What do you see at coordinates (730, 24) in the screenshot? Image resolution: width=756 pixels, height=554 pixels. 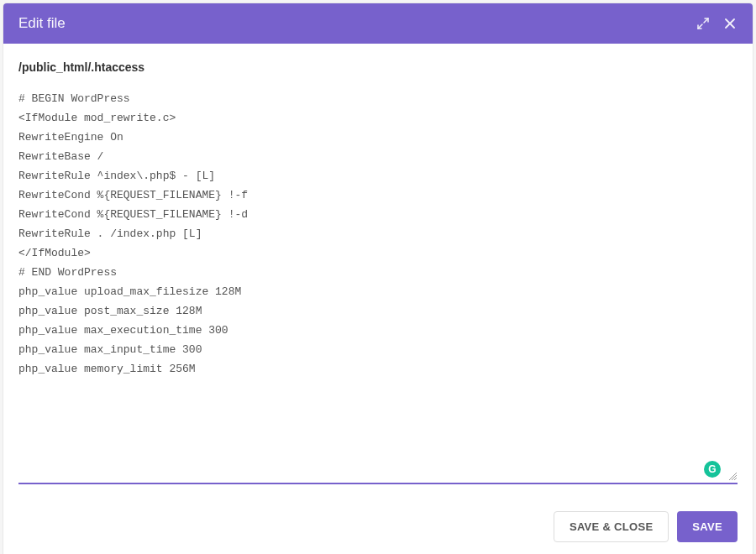 I see `close-icon` at bounding box center [730, 24].